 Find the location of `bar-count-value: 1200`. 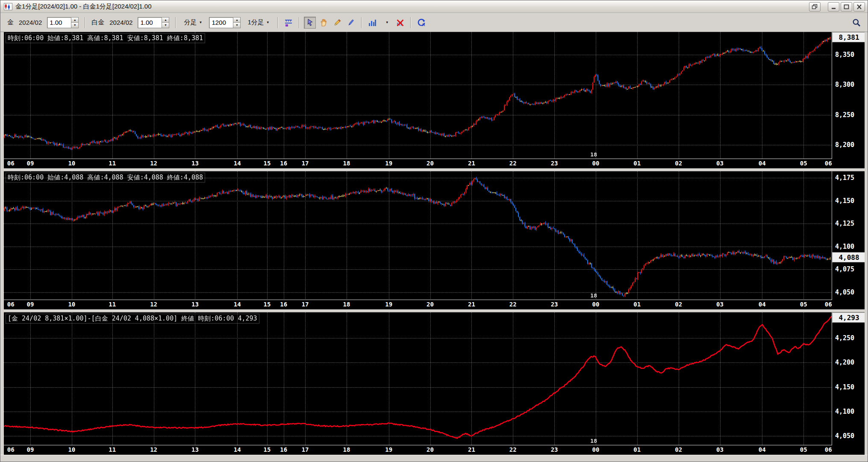

bar-count-value: 1200 is located at coordinates (221, 23).